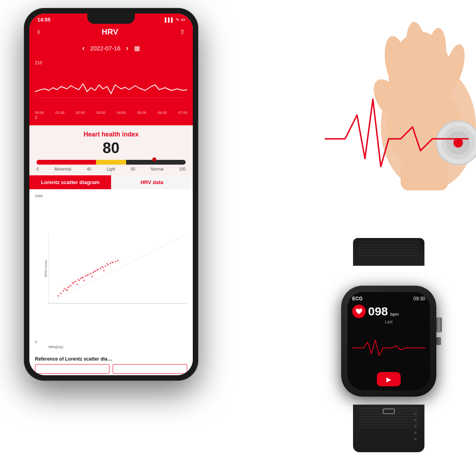 This screenshot has height=476, width=476. What do you see at coordinates (111, 369) in the screenshot?
I see `reference-boxes` at bounding box center [111, 369].